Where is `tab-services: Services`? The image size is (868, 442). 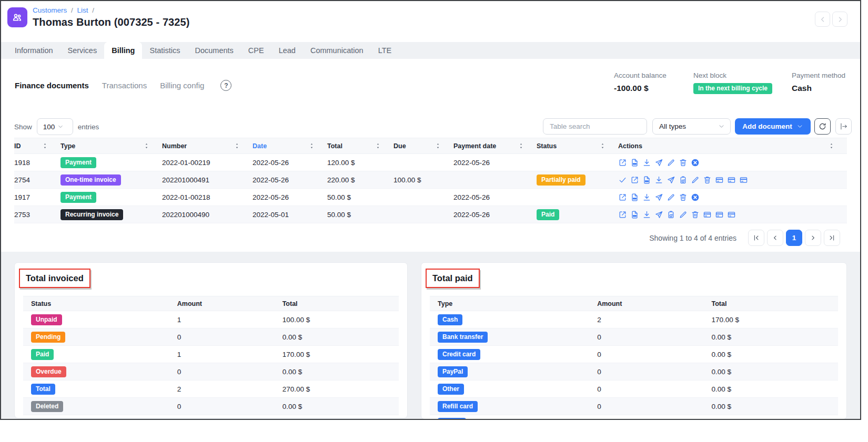
tab-services: Services is located at coordinates (83, 50).